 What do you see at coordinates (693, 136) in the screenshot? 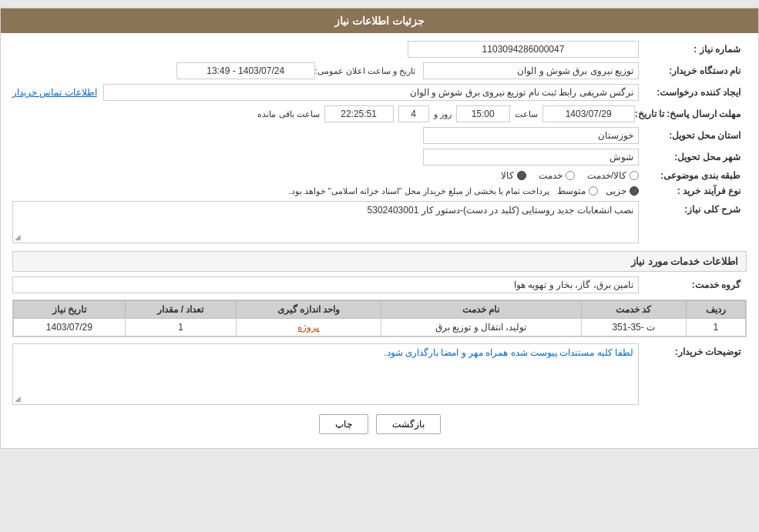
I see `ostan-label: استان محل تحویل:` at bounding box center [693, 136].